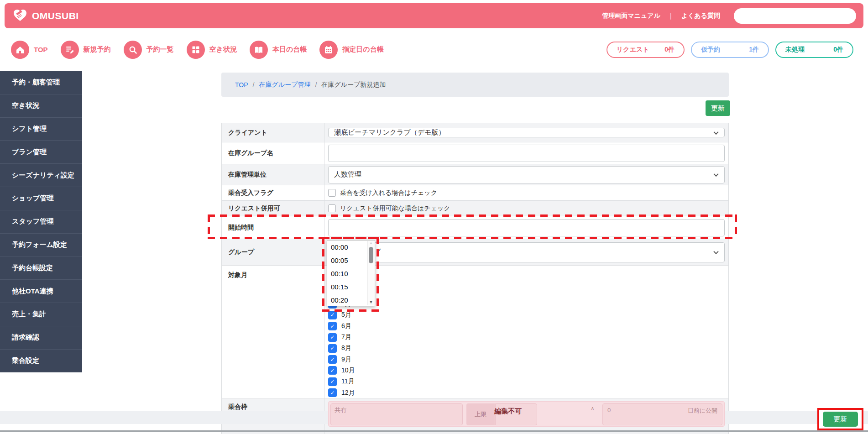 This screenshot has height=434, width=868. Describe the element at coordinates (475, 209) in the screenshot. I see `form-row-request-combo: リクエスト併用可 リクエスト併用可能な場合はチェック` at that location.